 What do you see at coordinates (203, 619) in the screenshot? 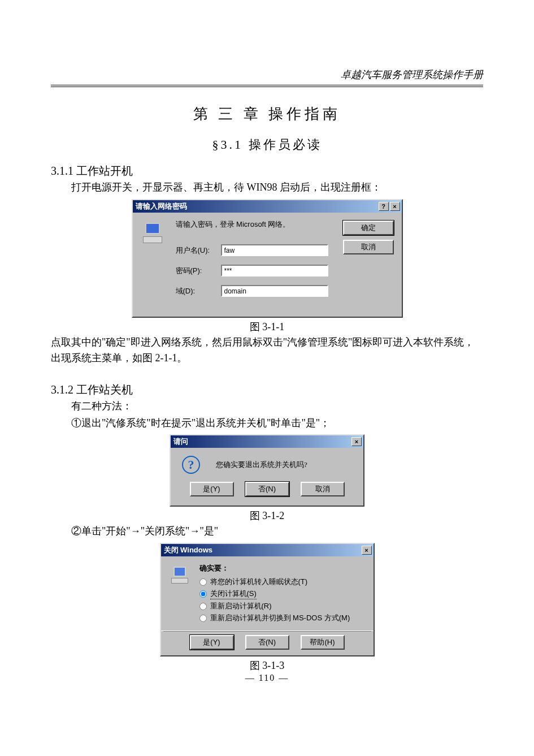
I see `radio-restart-dos-input` at bounding box center [203, 619].